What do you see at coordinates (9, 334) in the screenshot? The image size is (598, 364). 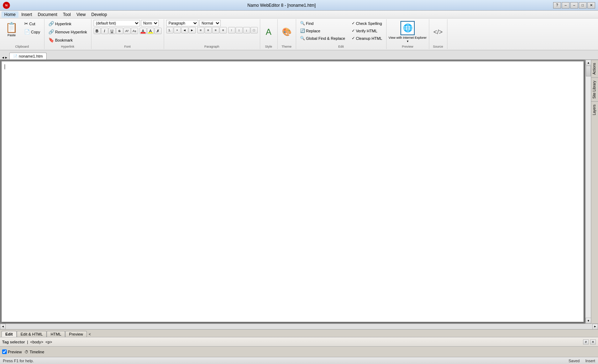 I see `tab-edit: Edit` at bounding box center [9, 334].